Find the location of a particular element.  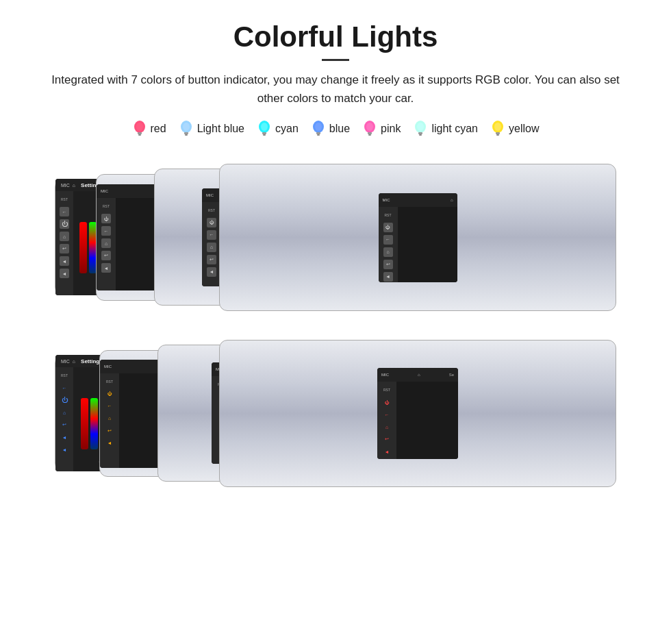

sidebar-1b: RST ← ⏻ ⌂ ↩ ◄ ◄ is located at coordinates (64, 419).